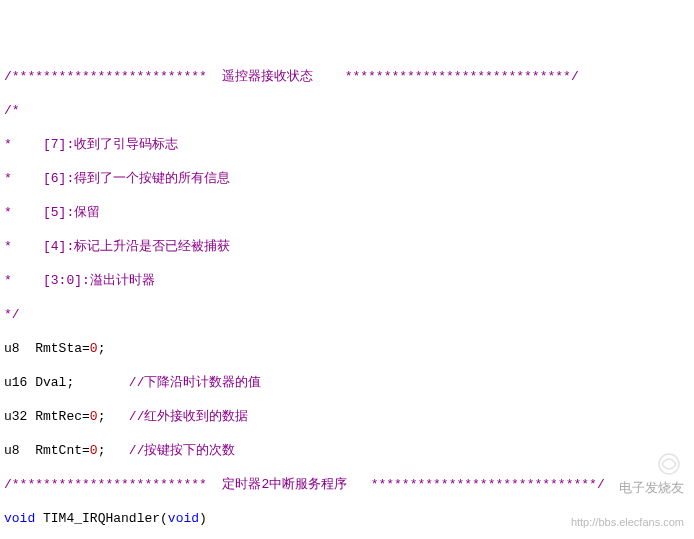  Describe the element at coordinates (347, 280) in the screenshot. I see `comment-bit30: * [3:0]:溢出计时器` at that location.